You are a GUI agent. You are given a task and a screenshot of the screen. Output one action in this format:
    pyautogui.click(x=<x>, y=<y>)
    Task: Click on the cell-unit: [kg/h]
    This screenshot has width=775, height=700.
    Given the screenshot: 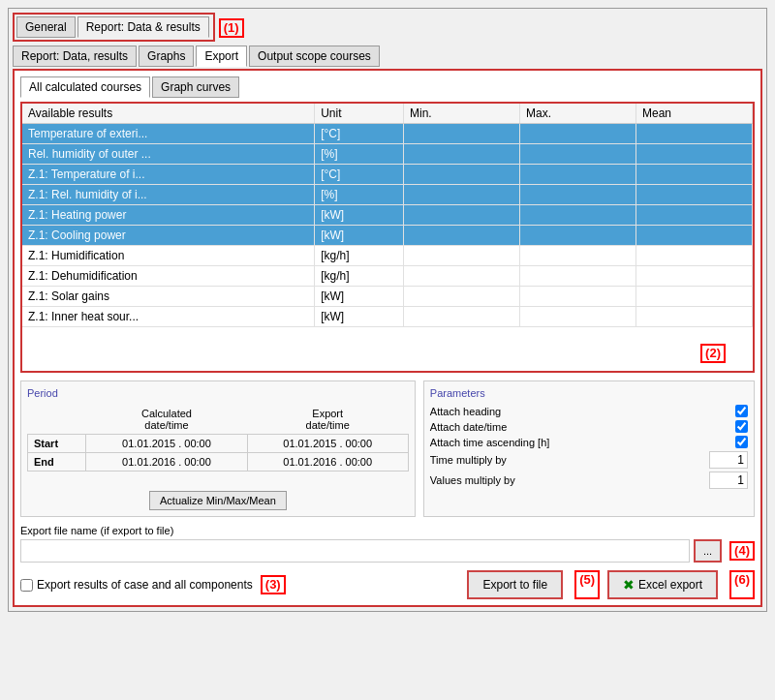 What is the action you would take?
    pyautogui.click(x=359, y=277)
    